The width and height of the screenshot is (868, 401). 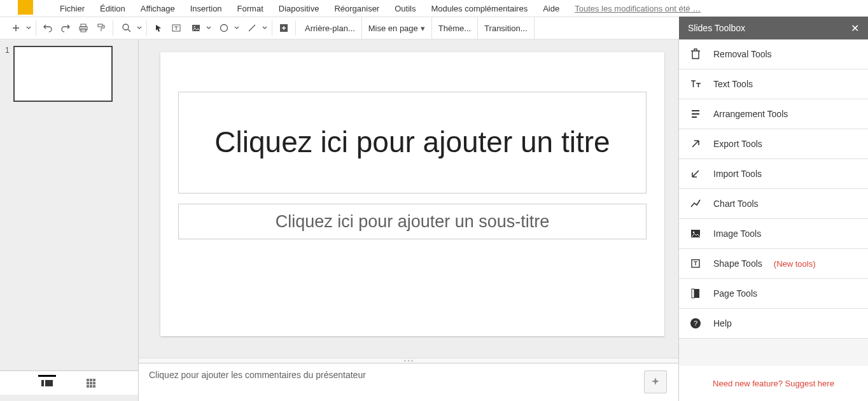 What do you see at coordinates (723, 323) in the screenshot?
I see `sidebar-item-label: Help` at bounding box center [723, 323].